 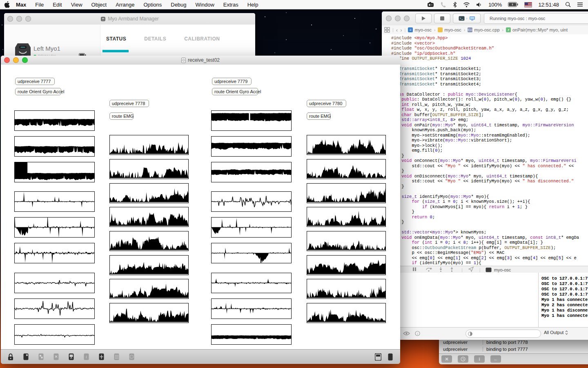 I want to click on history-button, so click(x=463, y=359).